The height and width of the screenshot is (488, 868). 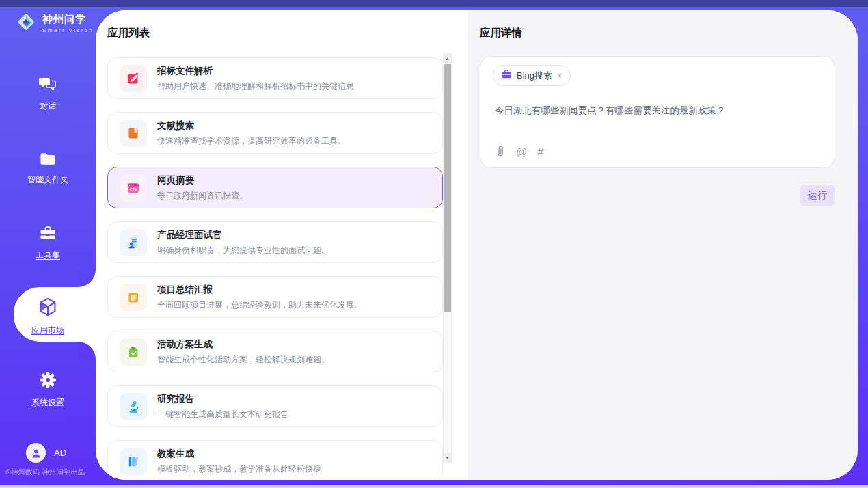 I want to click on gear-icon, so click(x=48, y=381).